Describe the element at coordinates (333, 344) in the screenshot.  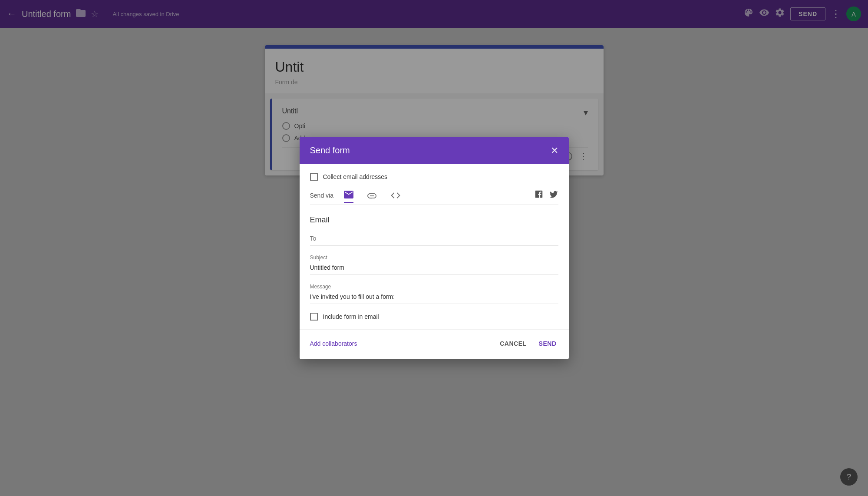
I see `add-collaborators-link: Add collaborators` at that location.